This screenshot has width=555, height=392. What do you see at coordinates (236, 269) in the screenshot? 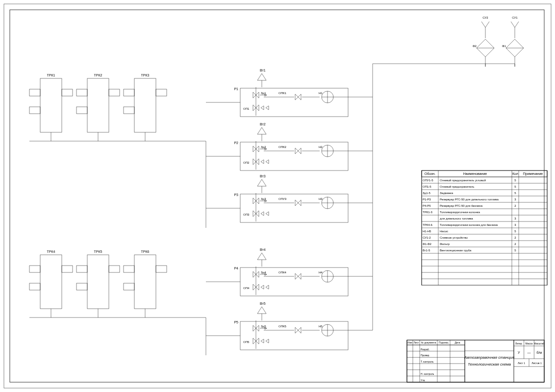
I see `svg-text: Р4` at bounding box center [236, 269].